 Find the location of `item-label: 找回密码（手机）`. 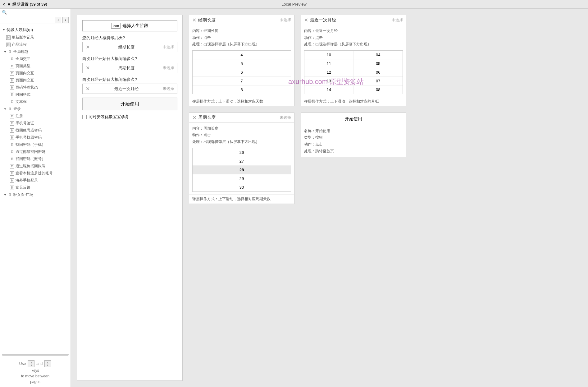

item-label: 找回密码（手机） is located at coordinates (30, 145).